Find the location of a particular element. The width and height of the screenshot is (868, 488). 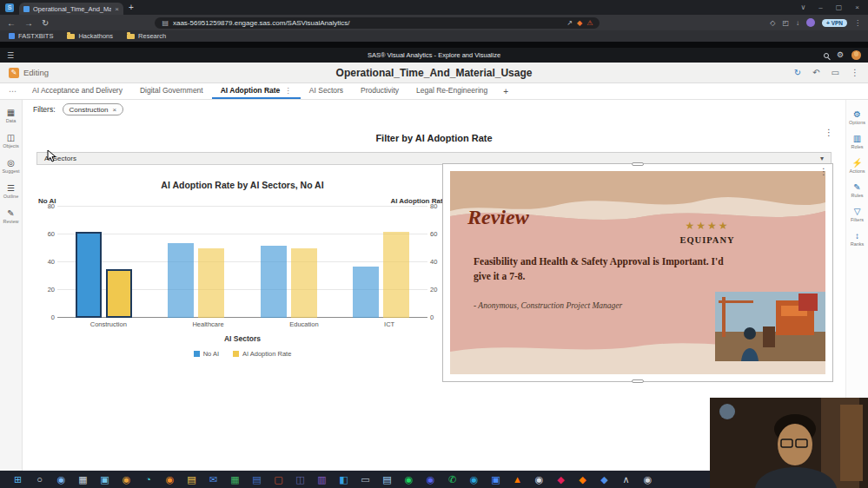

address-bar: ▤ xaas-56951259879.engage.sas.com/SASVis… is located at coordinates (377, 23).